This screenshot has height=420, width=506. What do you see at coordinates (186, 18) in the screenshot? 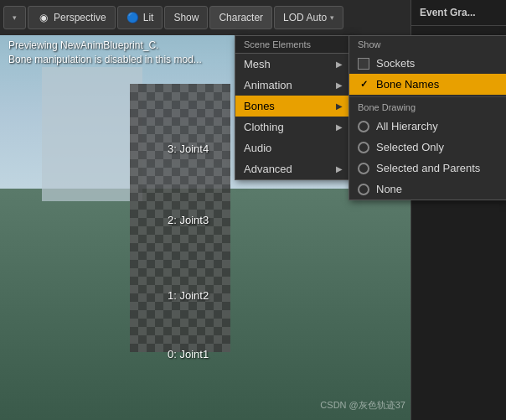
I see `show-button: Show` at bounding box center [186, 18].